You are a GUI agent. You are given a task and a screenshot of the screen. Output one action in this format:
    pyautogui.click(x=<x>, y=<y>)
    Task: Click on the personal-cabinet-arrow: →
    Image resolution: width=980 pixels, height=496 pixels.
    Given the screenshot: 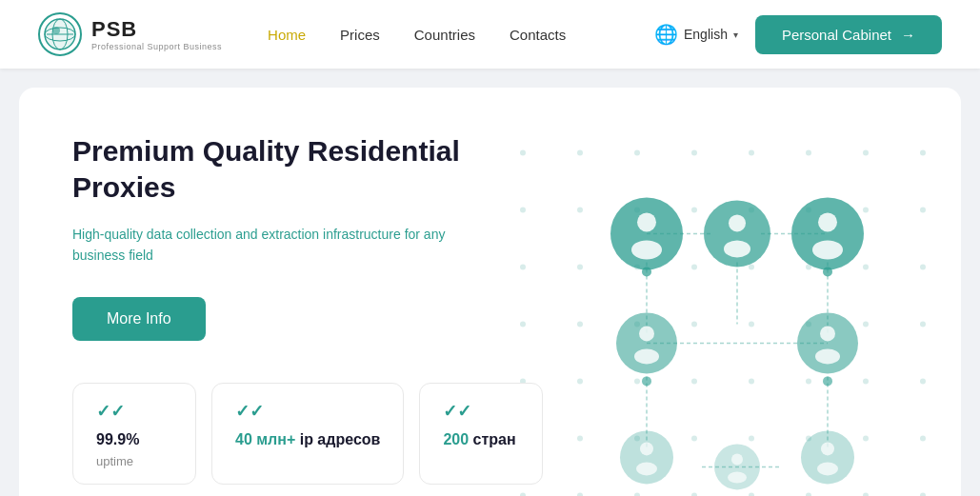 What is the action you would take?
    pyautogui.click(x=909, y=34)
    